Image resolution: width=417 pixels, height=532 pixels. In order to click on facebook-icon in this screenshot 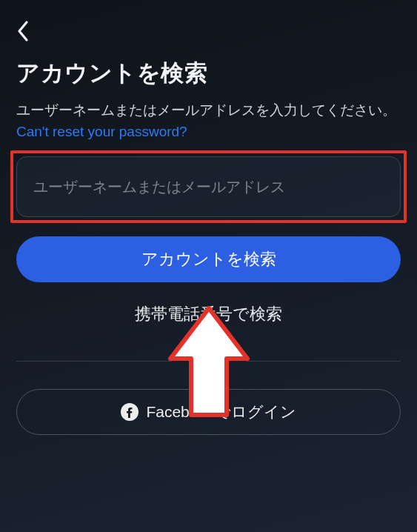, I will do `click(130, 412)`.